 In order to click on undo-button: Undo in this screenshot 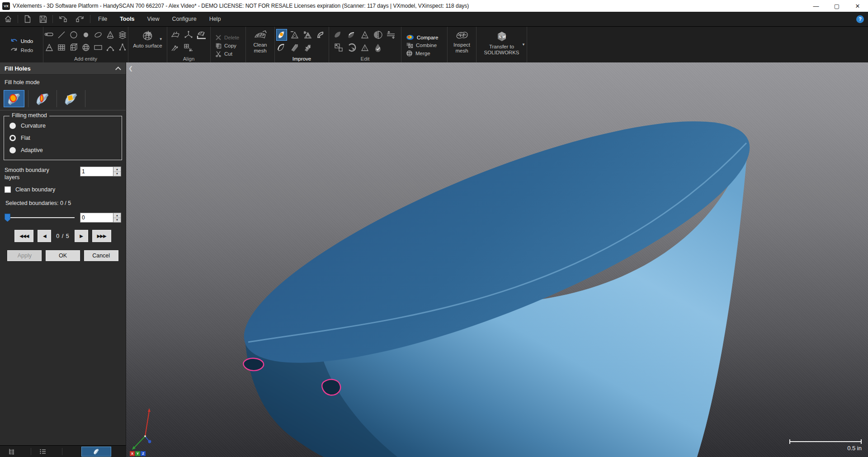, I will do `click(22, 41)`.